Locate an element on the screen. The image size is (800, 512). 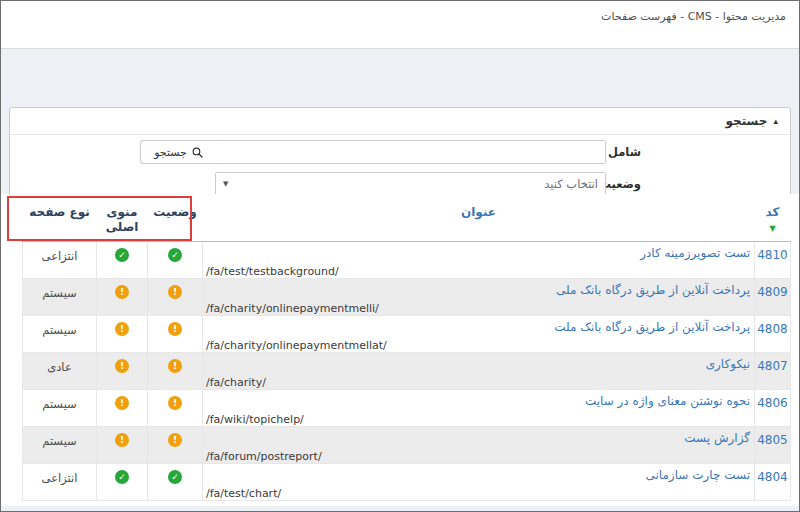
collapse-caret-icon: ▴ is located at coordinates (776, 121).